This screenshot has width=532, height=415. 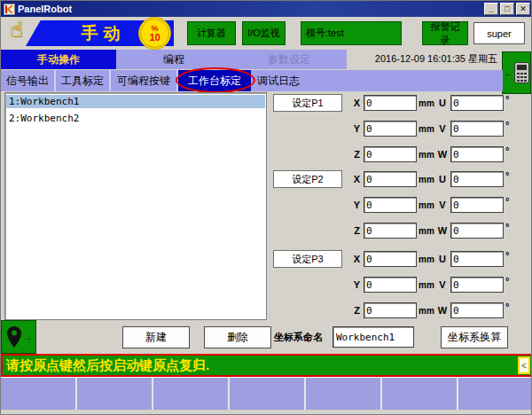 What do you see at coordinates (83, 81) in the screenshot?
I see `tab-tool-calibration: 工具标定` at bounding box center [83, 81].